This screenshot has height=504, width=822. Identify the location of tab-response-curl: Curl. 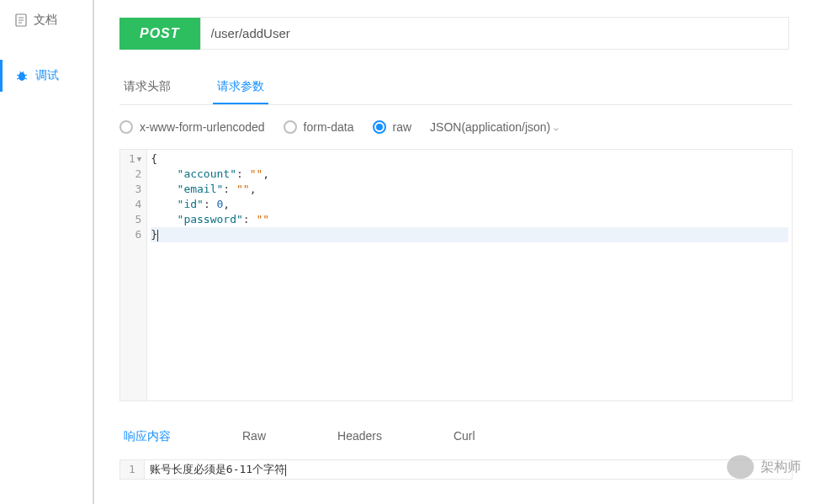
(464, 437).